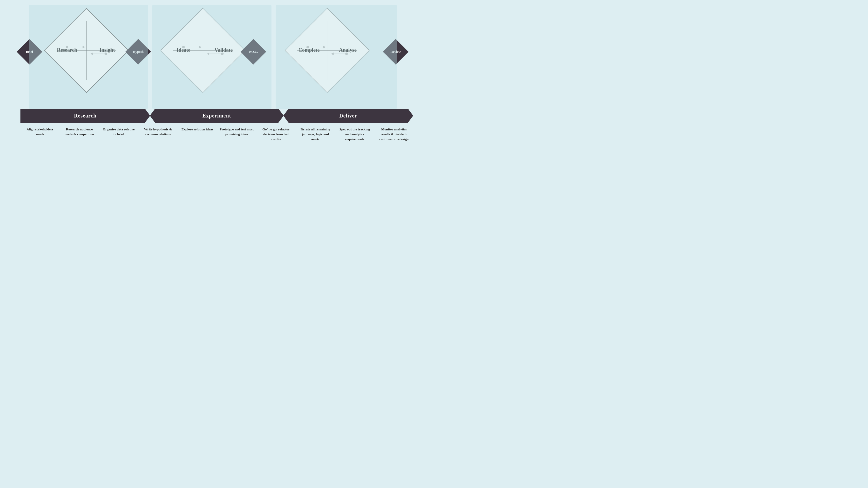 This screenshot has width=868, height=488. I want to click on task-8-text: Iterate all remaining journeys, logic an…, so click(315, 134).